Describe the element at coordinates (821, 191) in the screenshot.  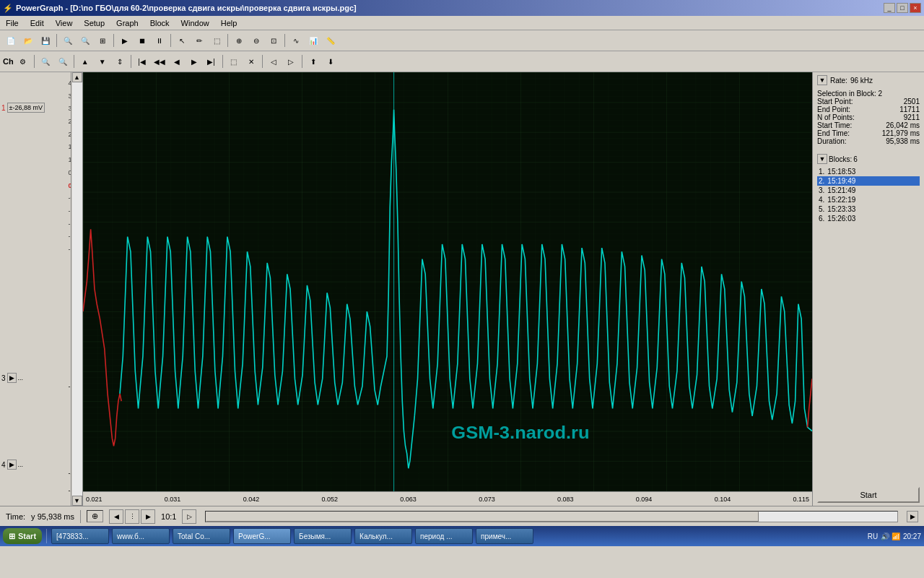
I see `block-num-3: 3.` at that location.